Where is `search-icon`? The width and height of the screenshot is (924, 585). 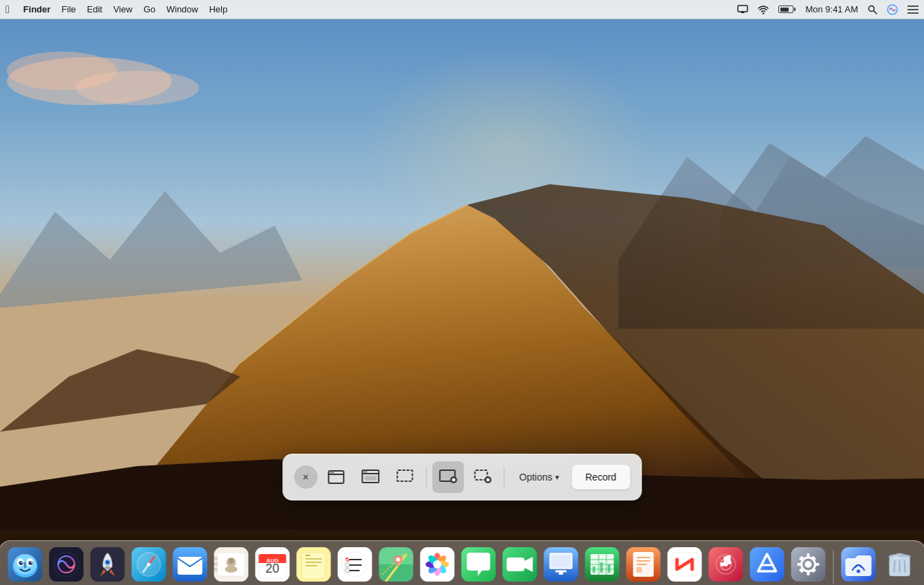
search-icon is located at coordinates (872, 10).